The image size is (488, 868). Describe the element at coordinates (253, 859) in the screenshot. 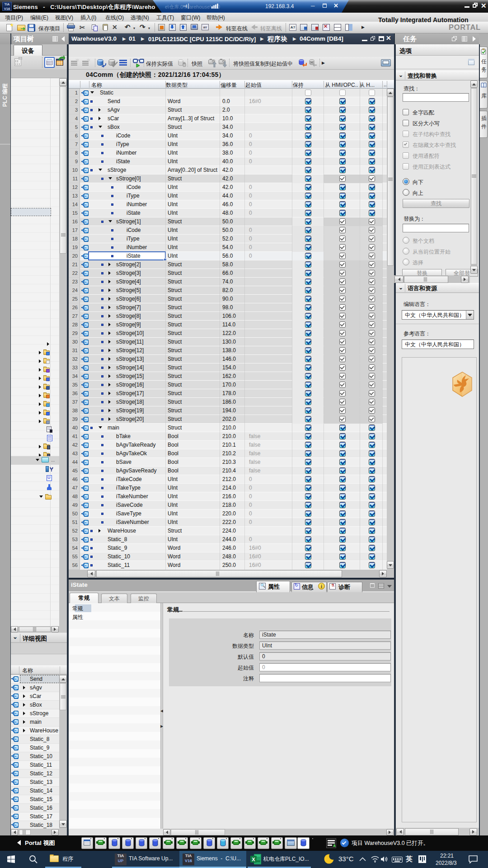

I see `svg-text: X` at that location.